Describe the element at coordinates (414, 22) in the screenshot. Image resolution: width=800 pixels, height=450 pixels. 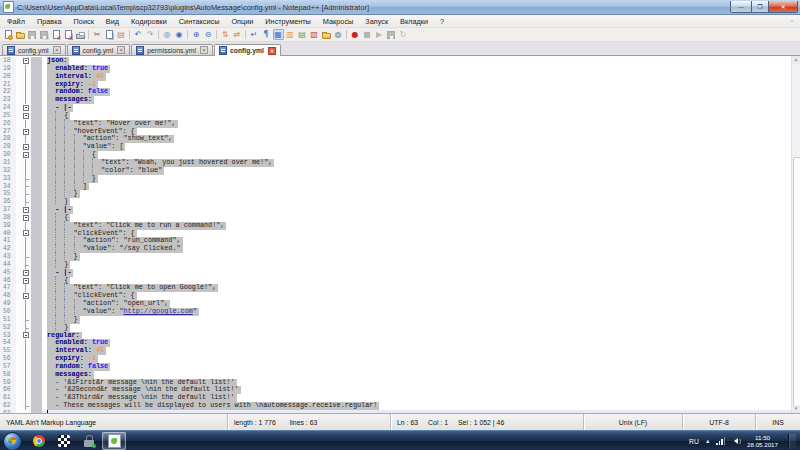
I see `menu-tabs: Вкладки` at that location.